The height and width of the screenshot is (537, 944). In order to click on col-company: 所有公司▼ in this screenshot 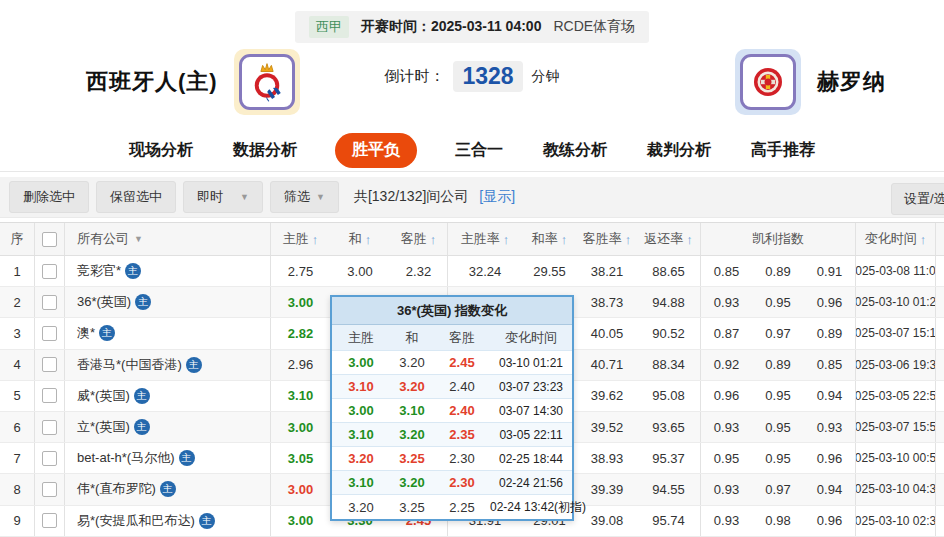, I will do `click(167, 239)`.